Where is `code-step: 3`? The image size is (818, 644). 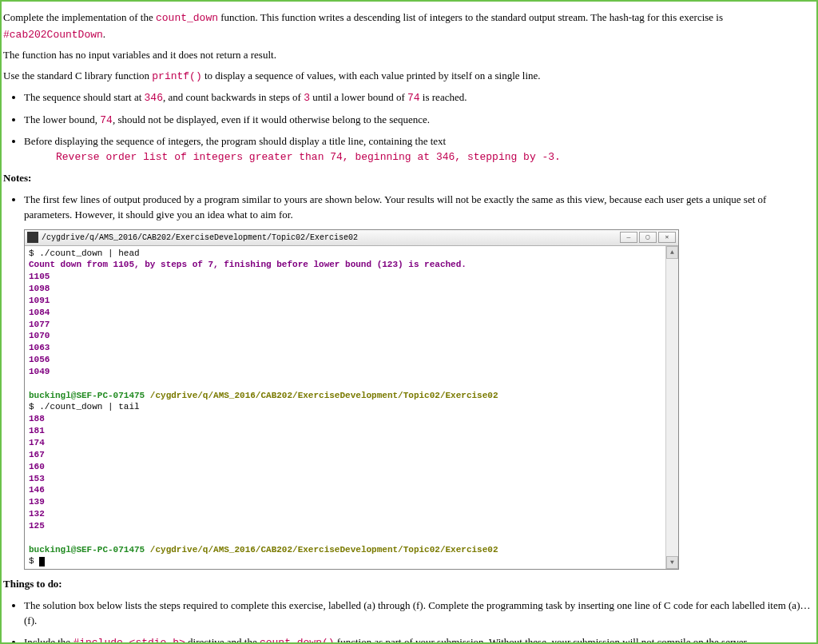
code-step: 3 is located at coordinates (307, 97).